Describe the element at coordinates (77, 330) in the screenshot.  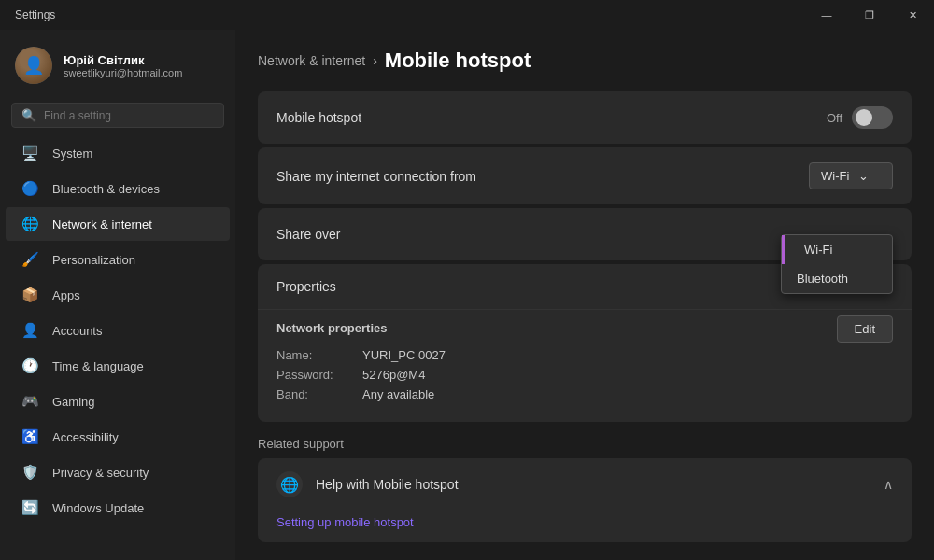
I see `sidebar-item-label-accounts: Accounts` at that location.